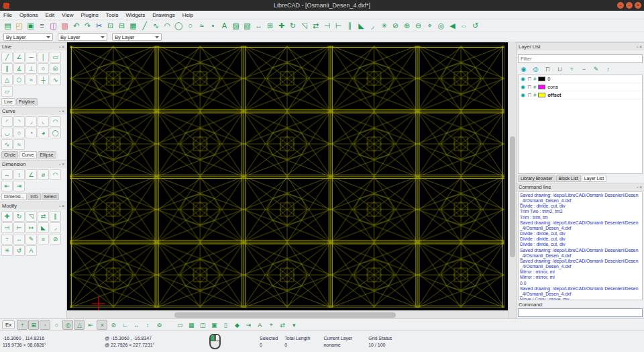  What do you see at coordinates (512, 180) in the screenshot?
I see `vertical-scrollbar` at bounding box center [512, 180].